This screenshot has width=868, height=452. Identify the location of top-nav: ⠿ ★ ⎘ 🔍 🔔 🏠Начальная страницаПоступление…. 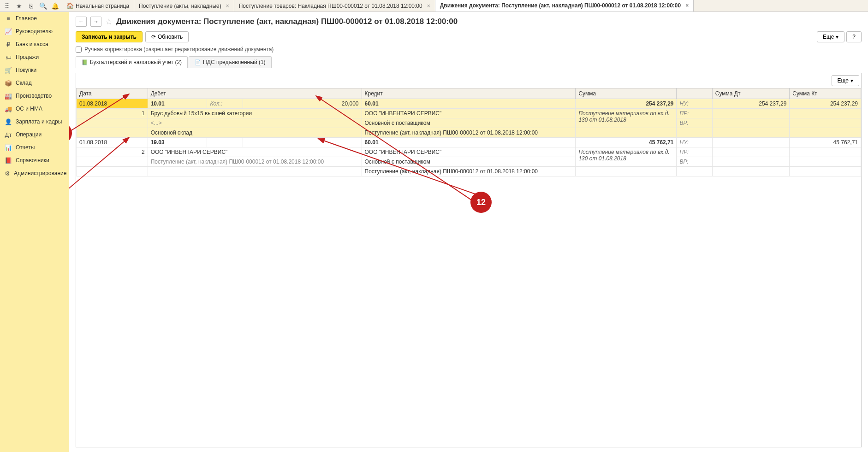
(434, 6).